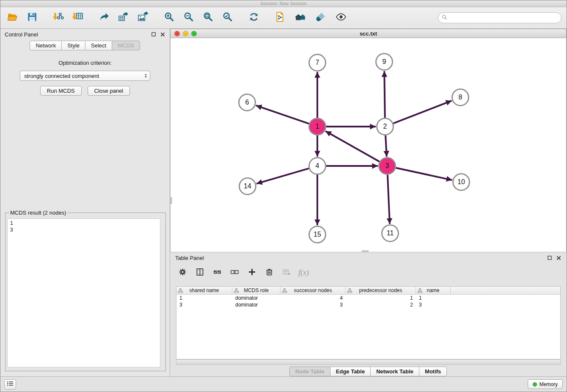  I want to click on run-mcds-button: Run MCDS, so click(61, 91).